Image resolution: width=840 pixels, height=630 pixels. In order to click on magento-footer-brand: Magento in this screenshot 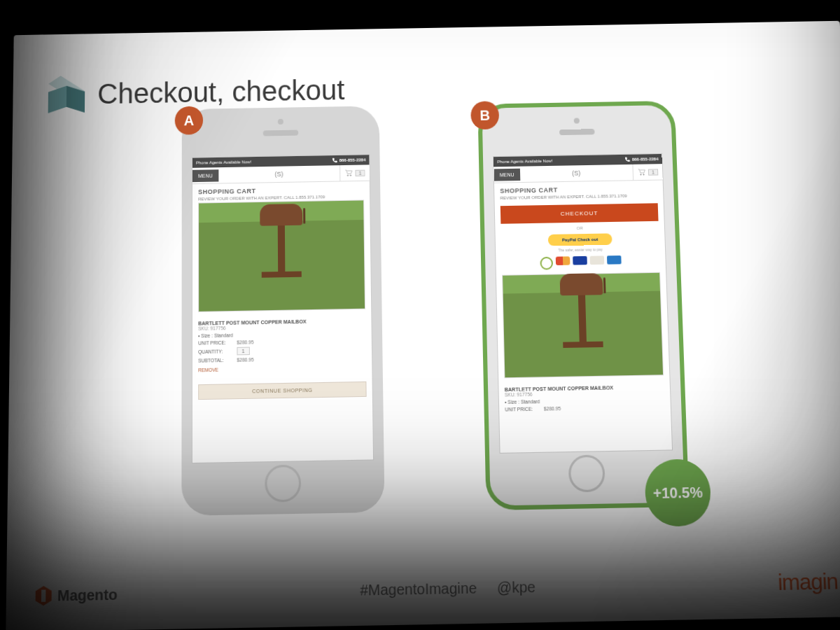, I will do `click(77, 595)`.